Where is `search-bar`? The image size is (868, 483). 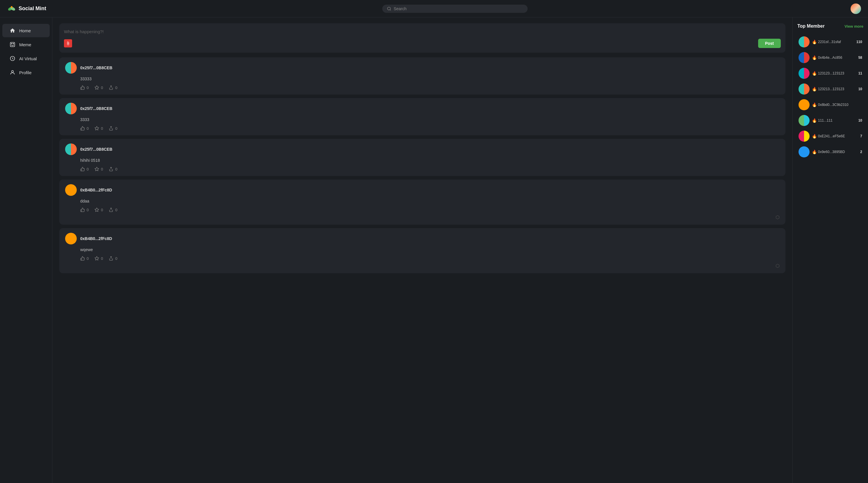 search-bar is located at coordinates (455, 9).